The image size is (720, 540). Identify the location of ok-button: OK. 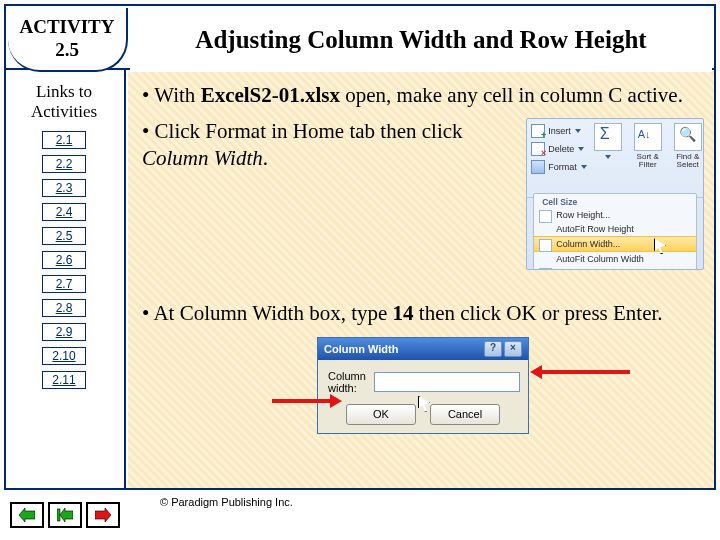
(381, 414).